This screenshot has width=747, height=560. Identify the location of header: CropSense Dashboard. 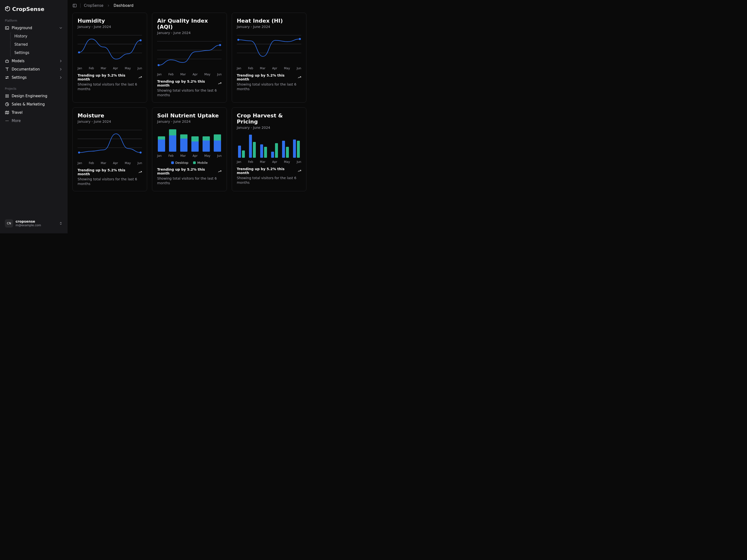
(189, 5).